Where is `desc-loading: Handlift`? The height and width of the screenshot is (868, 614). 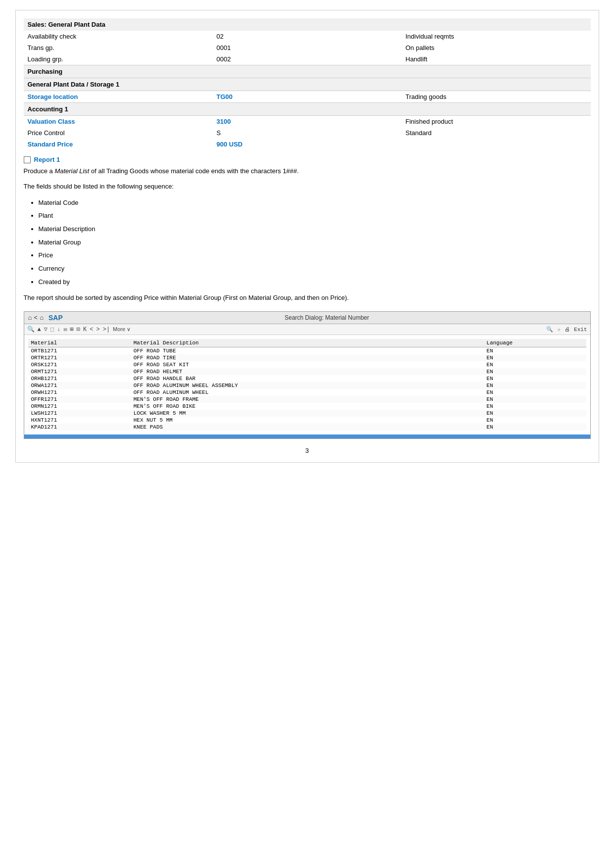 desc-loading: Handlift is located at coordinates (496, 59).